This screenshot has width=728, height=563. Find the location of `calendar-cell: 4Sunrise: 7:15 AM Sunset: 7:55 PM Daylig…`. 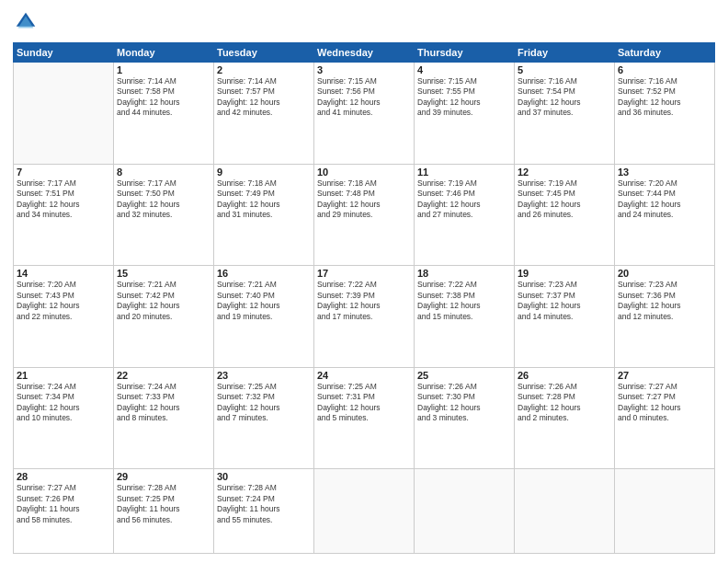

calendar-cell: 4Sunrise: 7:15 AM Sunset: 7:55 PM Daylig… is located at coordinates (465, 114).